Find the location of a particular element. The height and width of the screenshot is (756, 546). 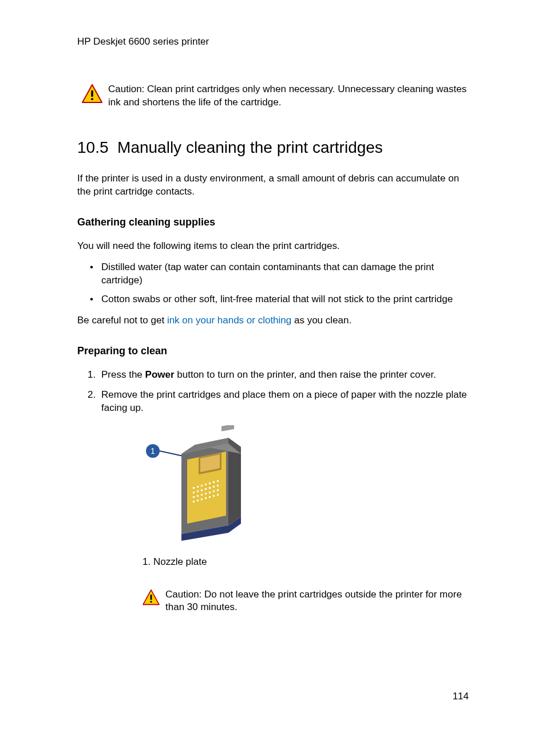

figure-wrap: 1 is located at coordinates (285, 484).